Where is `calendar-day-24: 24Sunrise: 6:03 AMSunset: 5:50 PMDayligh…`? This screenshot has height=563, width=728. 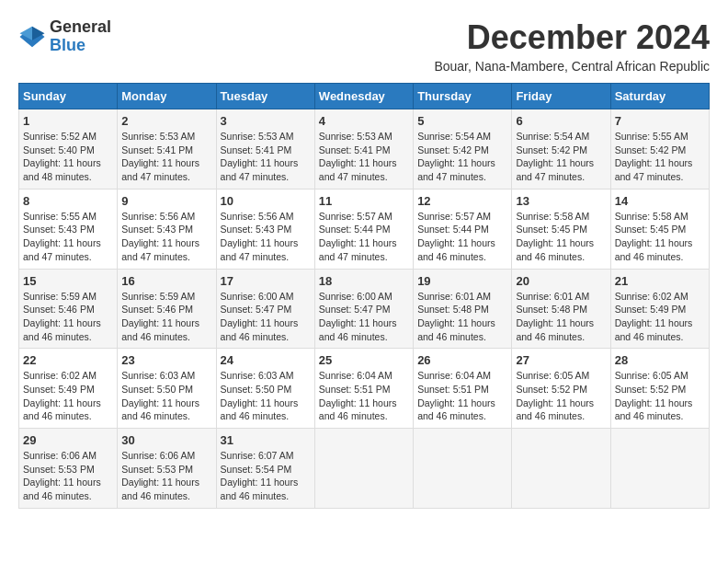
calendar-day-24: 24Sunrise: 6:03 AMSunset: 5:50 PMDayligh… is located at coordinates (265, 388).